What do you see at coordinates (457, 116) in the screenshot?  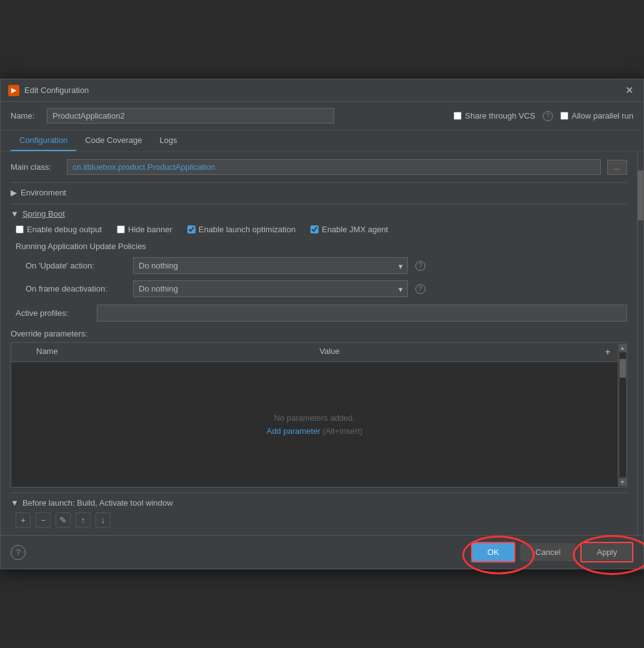 I see `share-vcs-checkbox` at bounding box center [457, 116].